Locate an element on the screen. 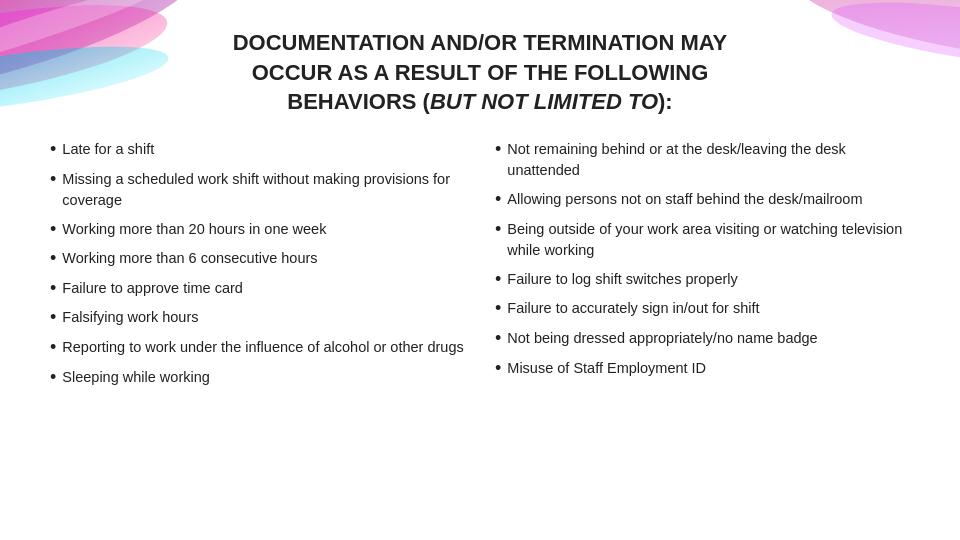 The width and height of the screenshot is (960, 540). list-item: Failure to accurately sign in/out for sh… is located at coordinates (702, 309).